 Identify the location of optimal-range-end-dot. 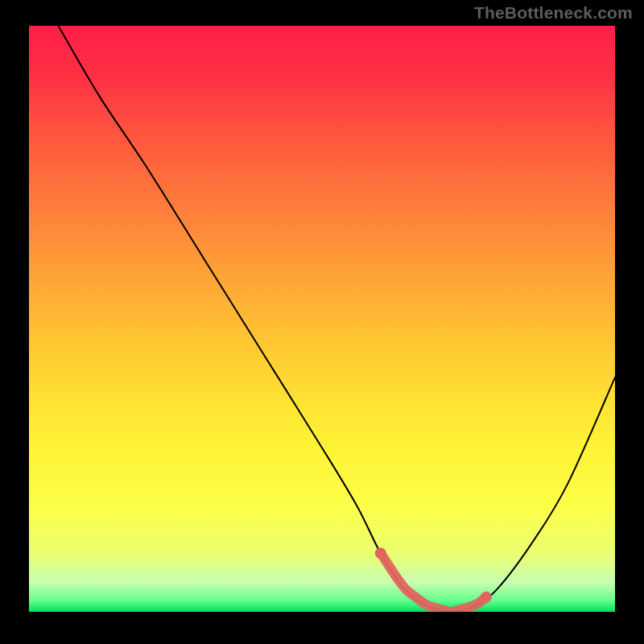
(486, 597).